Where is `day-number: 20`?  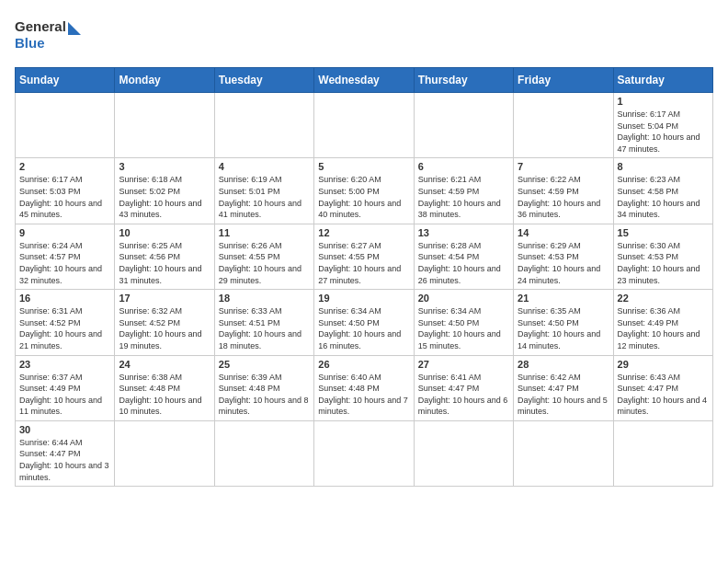
day-number: 20 is located at coordinates (463, 298).